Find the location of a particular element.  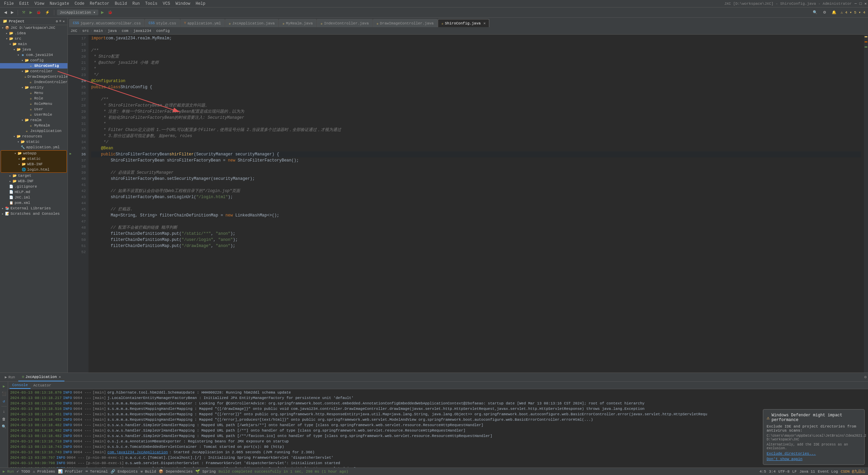

scroll-to-end-btn: ↓ is located at coordinates (4, 412).